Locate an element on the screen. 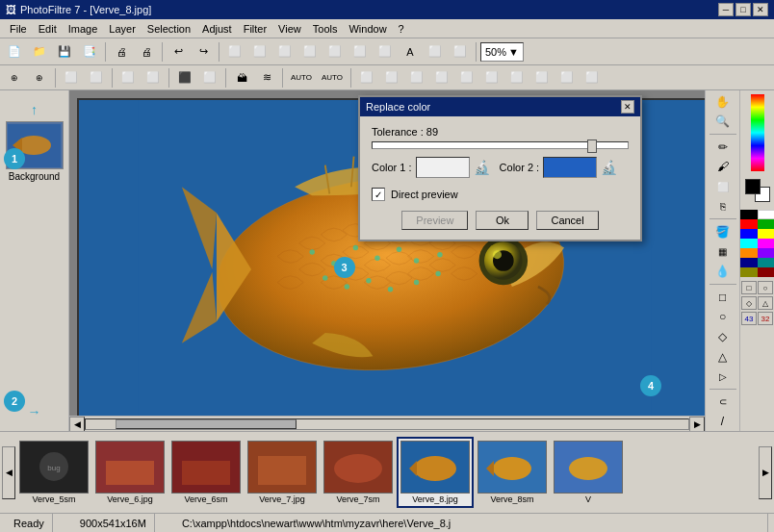 Image resolution: width=774 pixels, height=532 pixels. pencil-tool: ✏ is located at coordinates (723, 147).